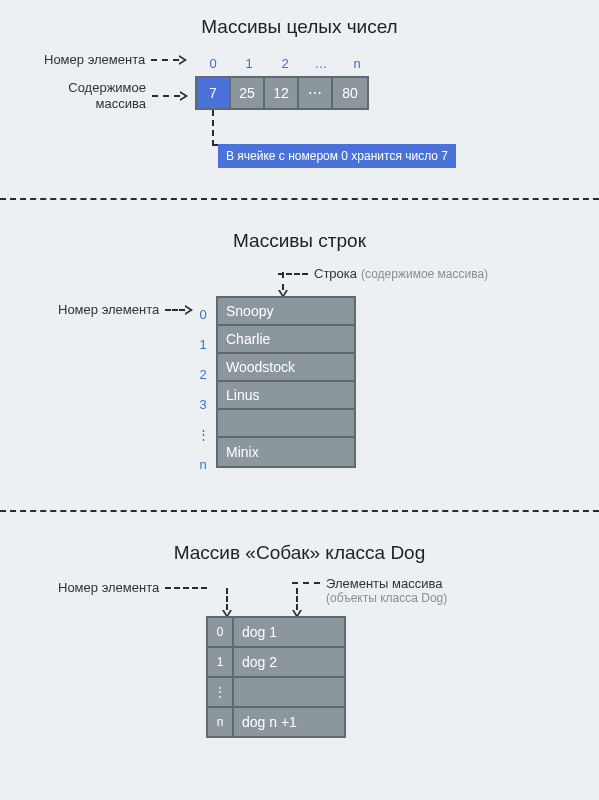  What do you see at coordinates (321, 64) in the screenshot?
I see `index-value: …` at bounding box center [321, 64].